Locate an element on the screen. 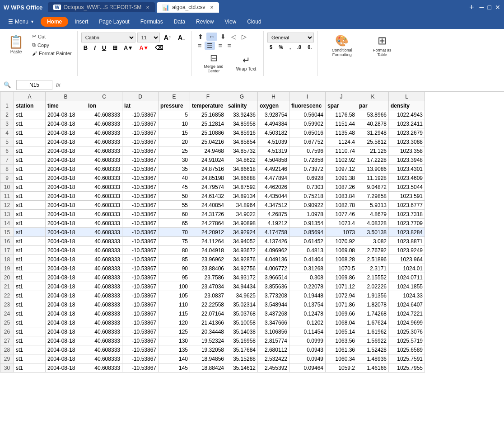 Image resolution: width=504 pixels, height=434 pixels. cell: 1023.6777 is located at coordinates (407, 205).